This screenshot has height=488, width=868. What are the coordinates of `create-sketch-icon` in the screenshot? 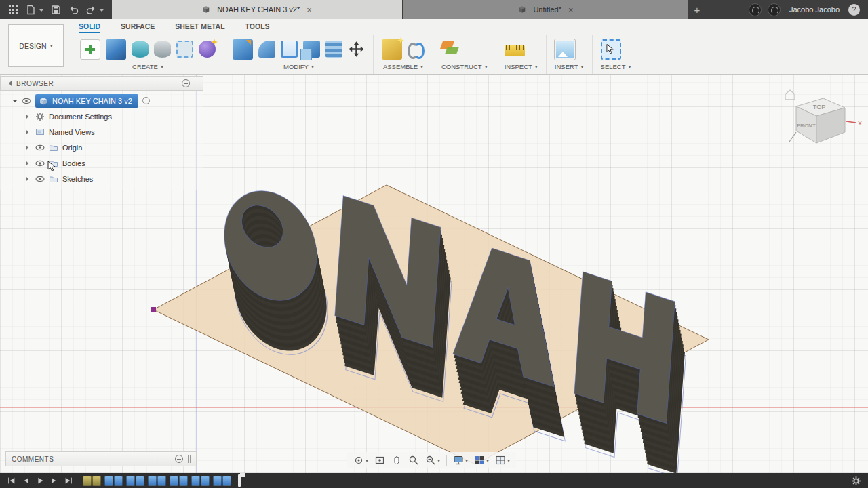 It's located at (90, 49).